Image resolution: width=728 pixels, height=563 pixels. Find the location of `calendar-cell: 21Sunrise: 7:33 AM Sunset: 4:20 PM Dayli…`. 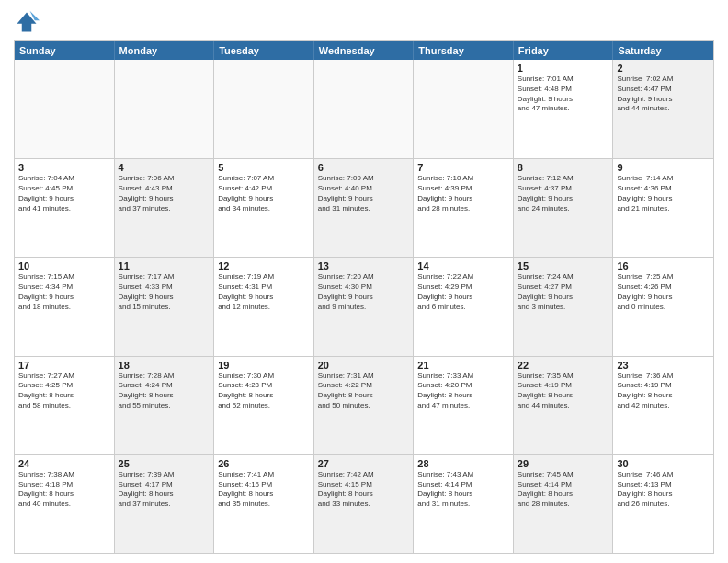

calendar-cell: 21Sunrise: 7:33 AM Sunset: 4:20 PM Dayli… is located at coordinates (463, 406).